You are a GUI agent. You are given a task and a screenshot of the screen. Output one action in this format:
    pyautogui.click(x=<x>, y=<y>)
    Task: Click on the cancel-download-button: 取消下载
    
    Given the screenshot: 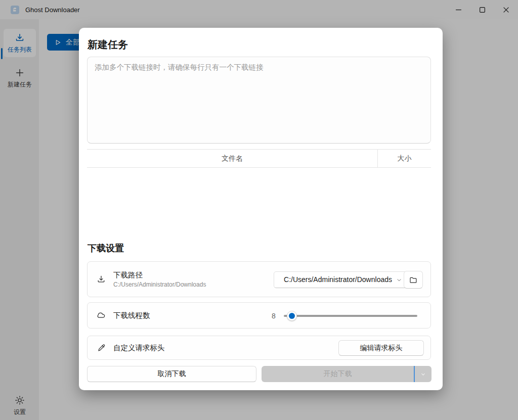 What is the action you would take?
    pyautogui.click(x=172, y=374)
    